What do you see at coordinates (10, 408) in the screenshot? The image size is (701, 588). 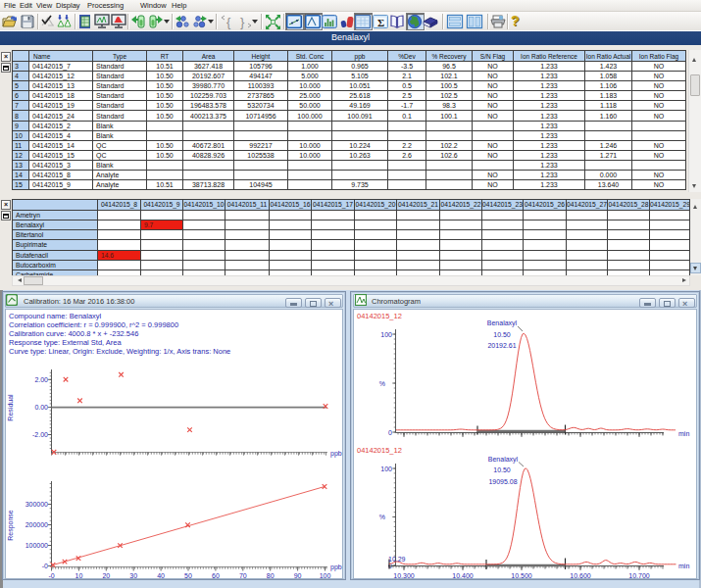 I see `svg-text: Residual` at bounding box center [10, 408].